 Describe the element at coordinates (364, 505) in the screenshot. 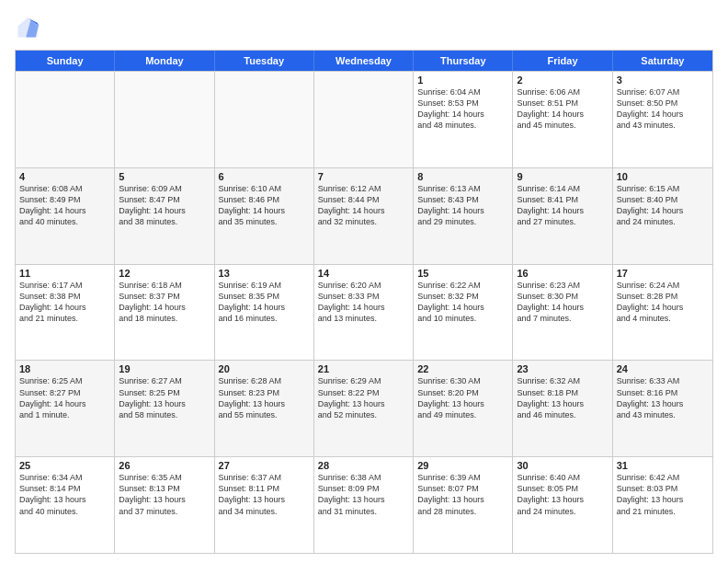

I see `calendar-cell: 28Sunrise: 6:38 AM Sunset: 8:09 PM Dayli…` at that location.